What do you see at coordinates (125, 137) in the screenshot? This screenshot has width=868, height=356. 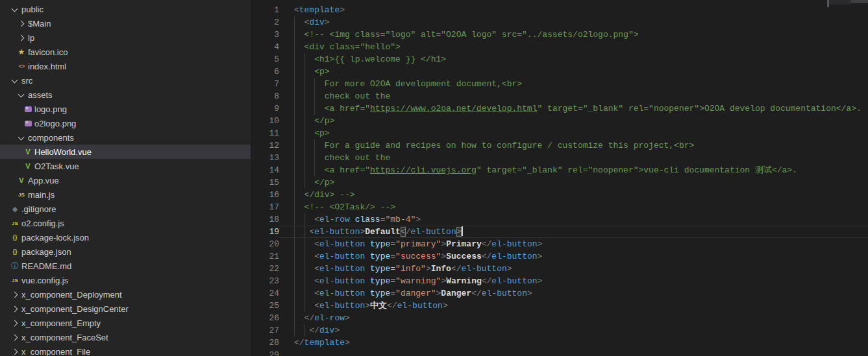 I see `tree-item-components: components` at bounding box center [125, 137].